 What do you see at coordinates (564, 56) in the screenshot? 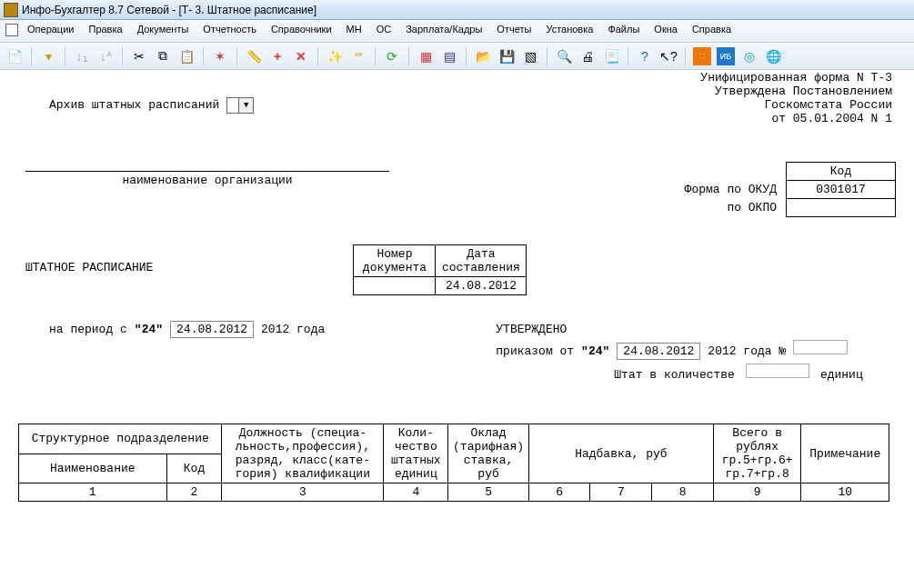
I see `preview-icon: 🔍` at bounding box center [564, 56].